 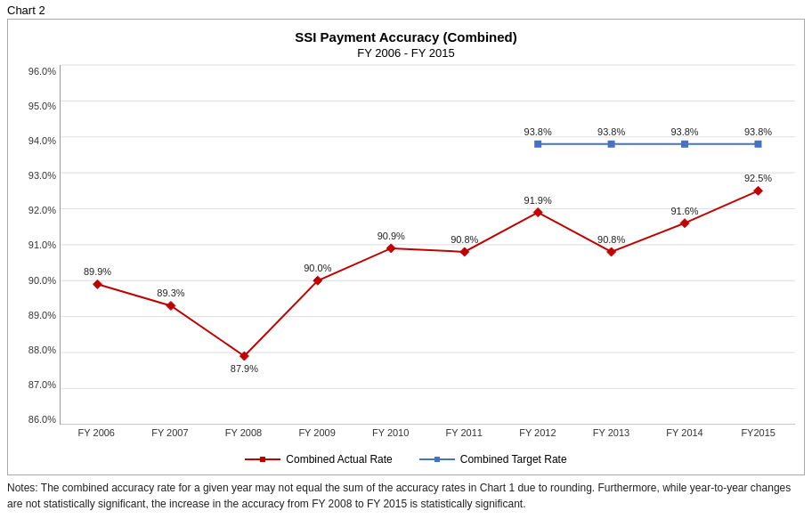 I want to click on legend-actual-icon, so click(x=263, y=459).